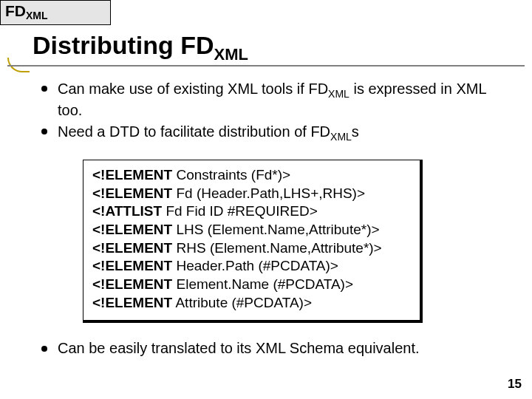  Describe the element at coordinates (37, 16) in the screenshot. I see `header-sub: XML` at that location.